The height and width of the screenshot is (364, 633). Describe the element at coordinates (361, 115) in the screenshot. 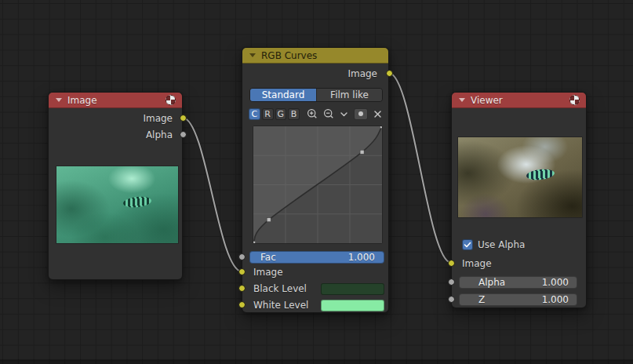

I see `clipping-options-button` at that location.